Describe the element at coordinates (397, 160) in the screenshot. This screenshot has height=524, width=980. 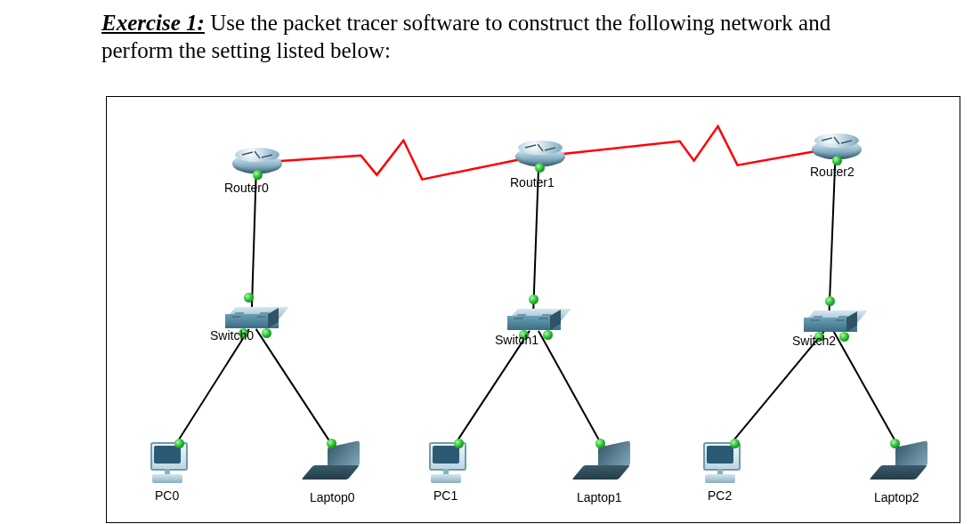
I see `link-serial-router0-router1` at that location.